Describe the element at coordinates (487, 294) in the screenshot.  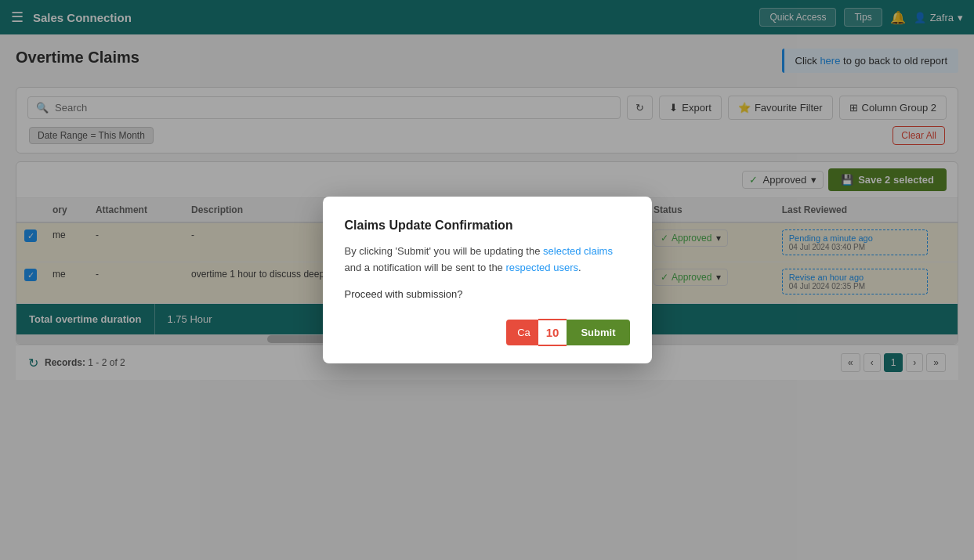
I see `modal-question: Proceed with submission?` at that location.